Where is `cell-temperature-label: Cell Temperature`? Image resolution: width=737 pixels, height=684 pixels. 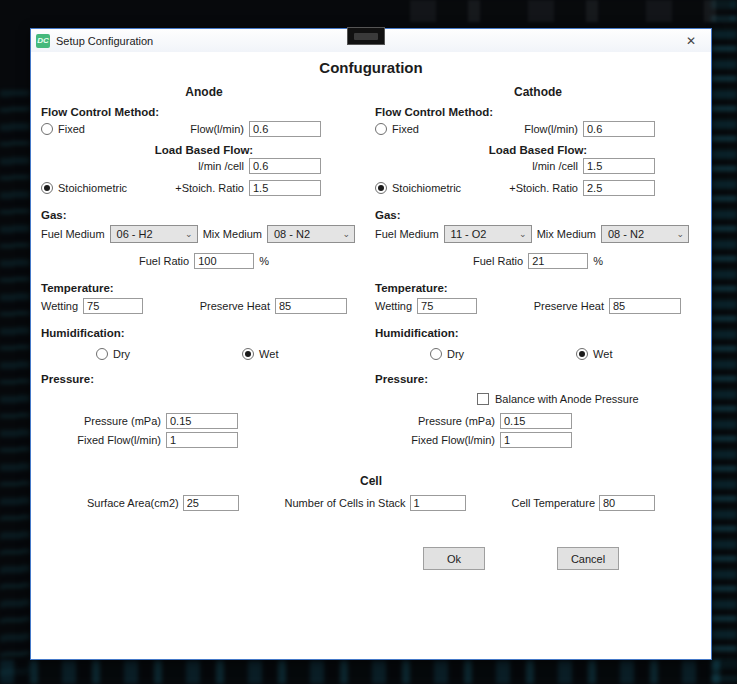 cell-temperature-label: Cell Temperature is located at coordinates (553, 503).